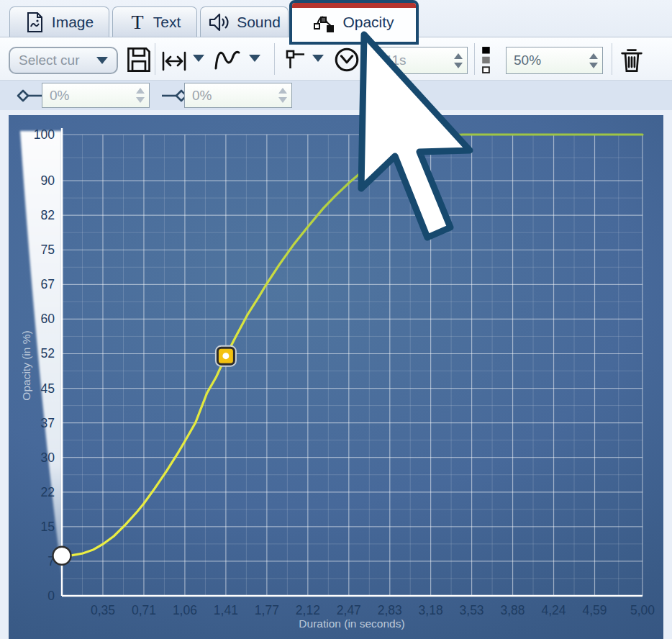  What do you see at coordinates (308, 610) in the screenshot?
I see `x-tick-label: 2,12` at bounding box center [308, 610].